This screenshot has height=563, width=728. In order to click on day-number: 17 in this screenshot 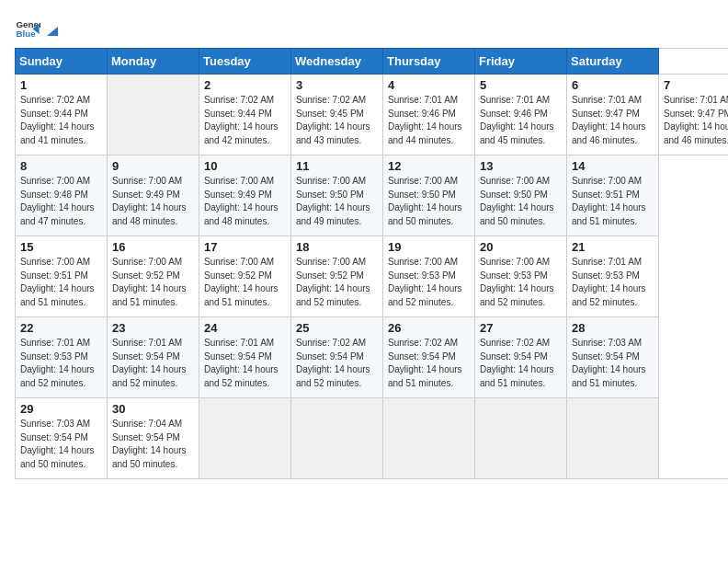, I will do `click(245, 247)`.